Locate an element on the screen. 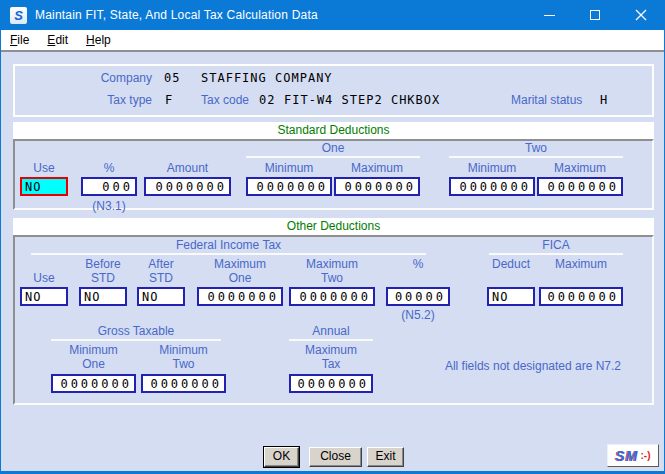 The width and height of the screenshot is (665, 474). exit-button: Exit is located at coordinates (386, 457).